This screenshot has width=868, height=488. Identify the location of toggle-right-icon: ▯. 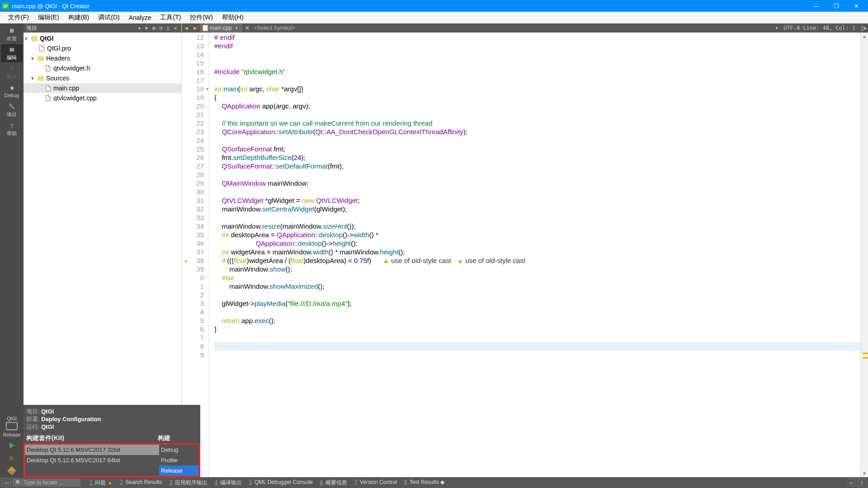
(862, 483).